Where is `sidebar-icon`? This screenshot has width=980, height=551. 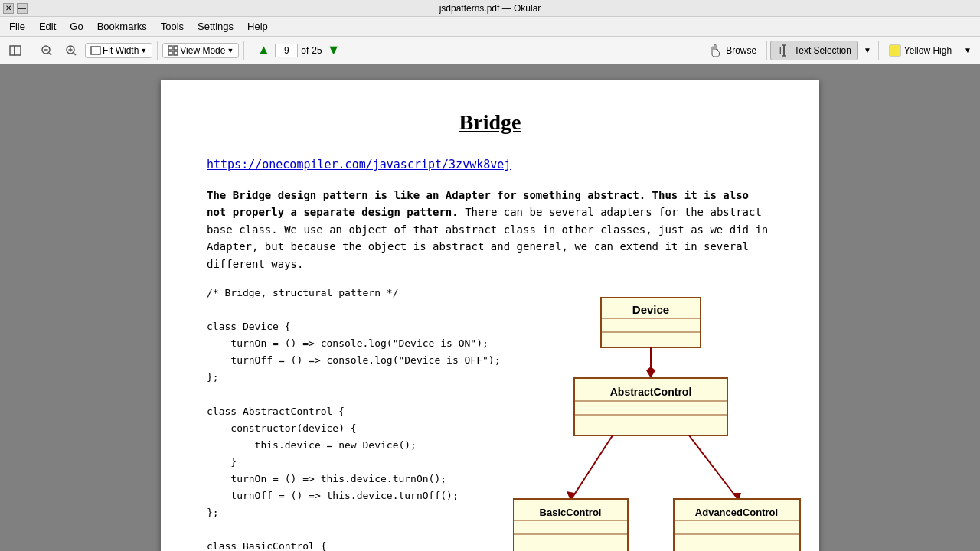 sidebar-icon is located at coordinates (15, 51).